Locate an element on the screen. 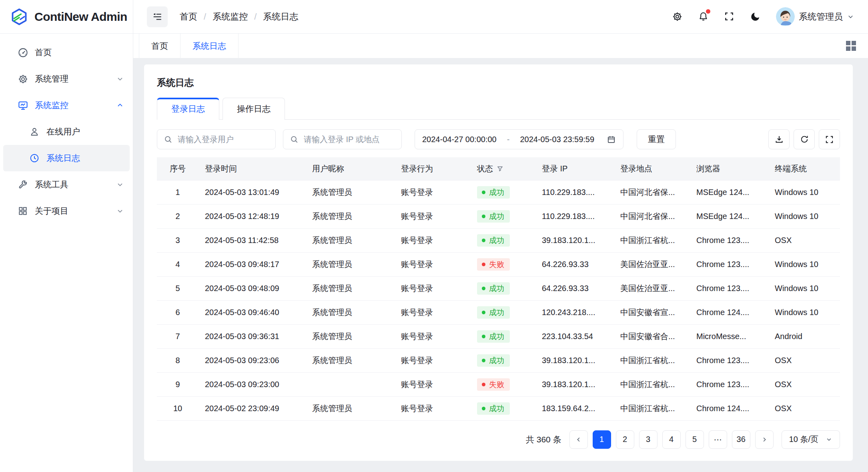 The height and width of the screenshot is (472, 868). cell-time: 2024-05-03 09:23:06 is located at coordinates (252, 360).